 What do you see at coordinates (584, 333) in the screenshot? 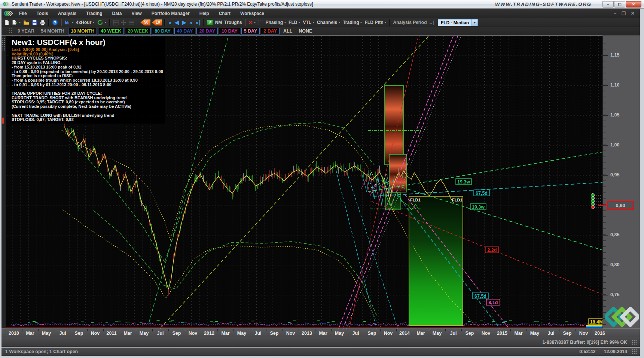
I see `date-axis-label: Nov` at bounding box center [584, 333].